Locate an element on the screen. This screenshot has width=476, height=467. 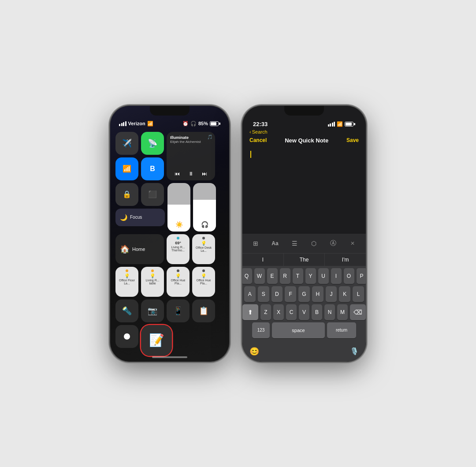
note-editor is located at coordinates (304, 190).